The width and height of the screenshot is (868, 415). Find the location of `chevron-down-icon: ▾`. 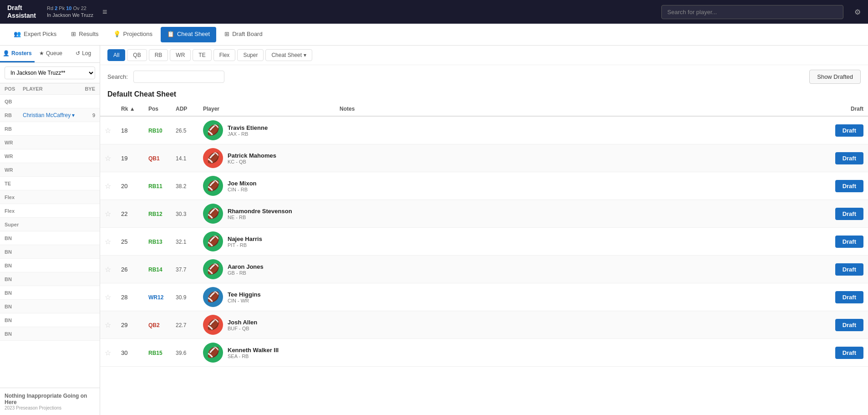

chevron-down-icon: ▾ is located at coordinates (305, 55).